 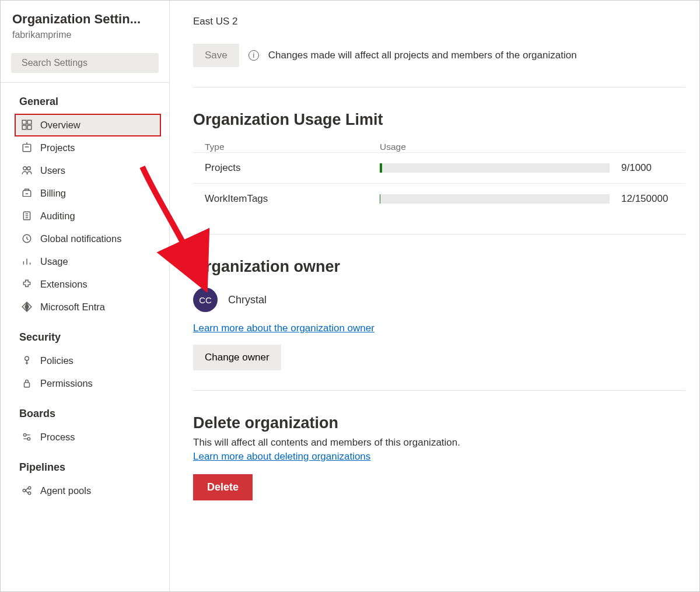 What do you see at coordinates (85, 194) in the screenshot?
I see `sidebar-item-billing: Billing` at bounding box center [85, 194].